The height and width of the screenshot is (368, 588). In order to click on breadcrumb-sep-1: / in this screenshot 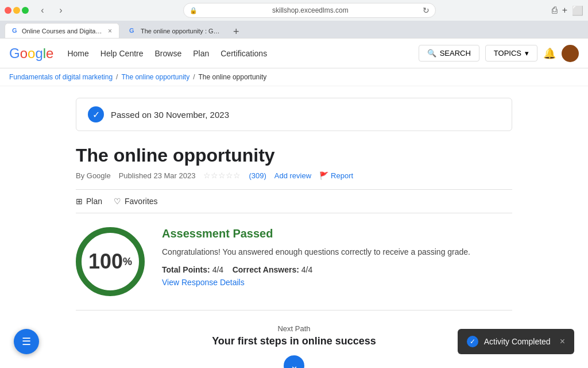, I will do `click(117, 77)`.